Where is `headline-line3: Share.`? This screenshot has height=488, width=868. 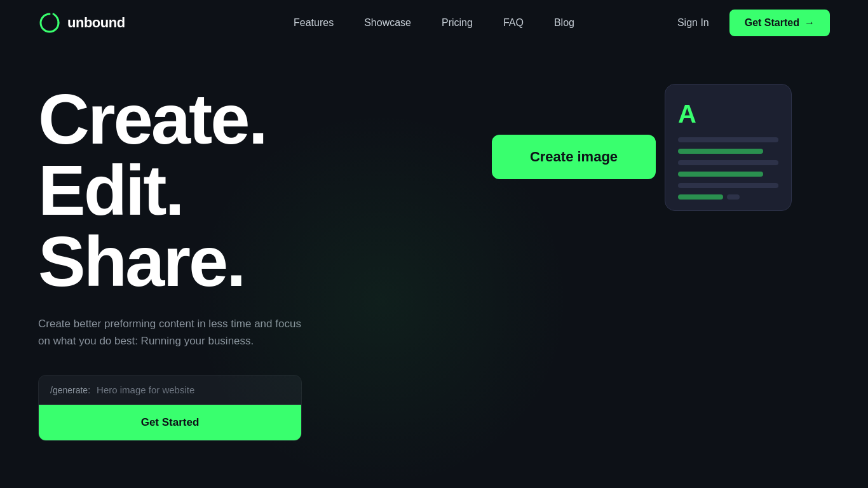 headline-line3: Share. is located at coordinates (141, 262).